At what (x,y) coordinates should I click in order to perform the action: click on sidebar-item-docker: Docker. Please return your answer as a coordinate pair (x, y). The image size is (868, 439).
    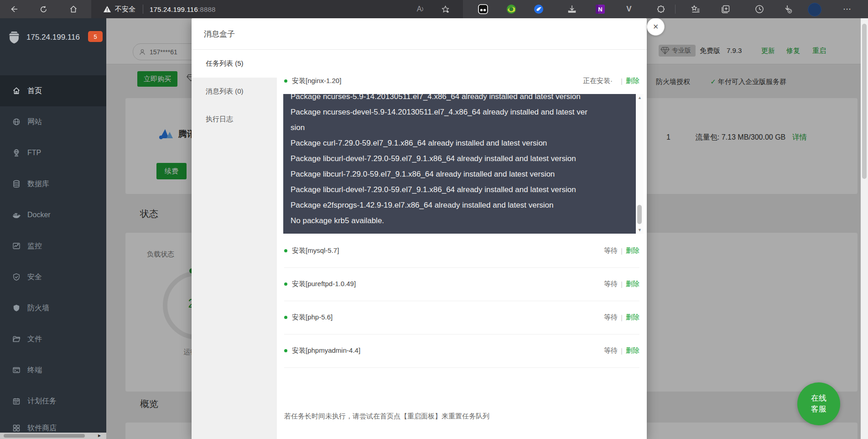
    Looking at the image, I should click on (53, 215).